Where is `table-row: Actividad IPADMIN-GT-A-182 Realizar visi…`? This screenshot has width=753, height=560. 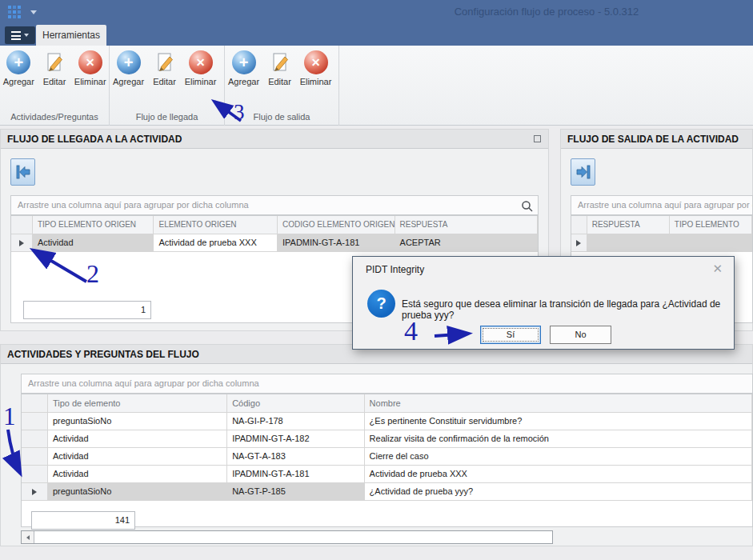 table-row: Actividad IPADMIN-GT-A-182 Realizar visi… is located at coordinates (387, 439).